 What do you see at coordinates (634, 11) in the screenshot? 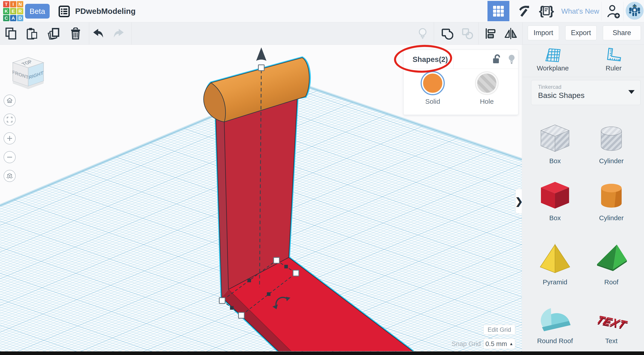
I see `account-avatar` at bounding box center [634, 11].